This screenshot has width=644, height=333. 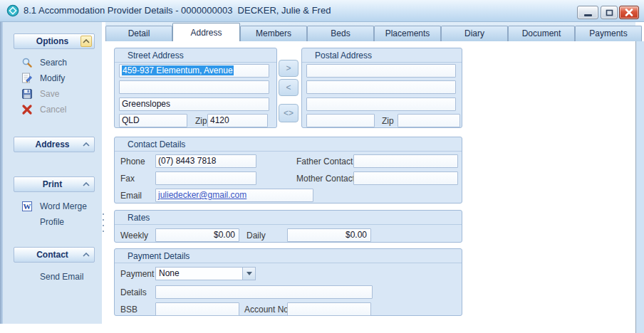 What do you see at coordinates (61, 277) in the screenshot?
I see `sidebar-item-send-email: Send Email` at bounding box center [61, 277].